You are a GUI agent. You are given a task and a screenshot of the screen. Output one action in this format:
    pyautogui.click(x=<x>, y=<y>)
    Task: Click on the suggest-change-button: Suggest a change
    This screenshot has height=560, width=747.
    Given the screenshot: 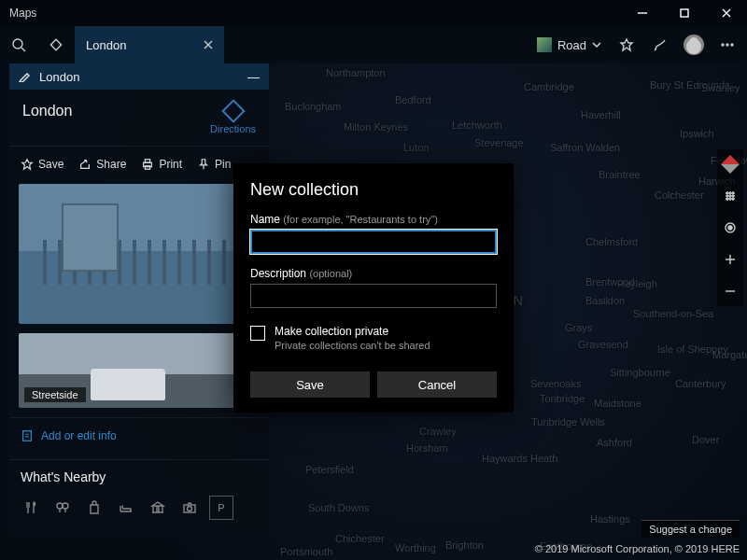 What is the action you would take?
    pyautogui.click(x=691, y=528)
    